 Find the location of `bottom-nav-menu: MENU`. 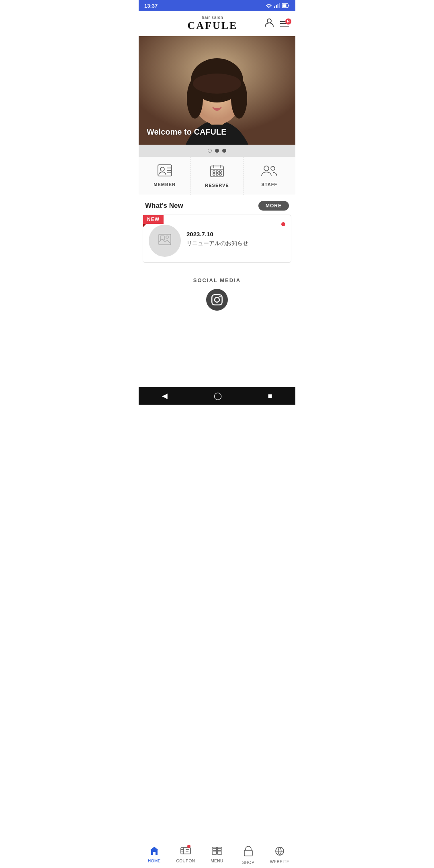

bottom-nav-menu: MENU is located at coordinates (217, 855).